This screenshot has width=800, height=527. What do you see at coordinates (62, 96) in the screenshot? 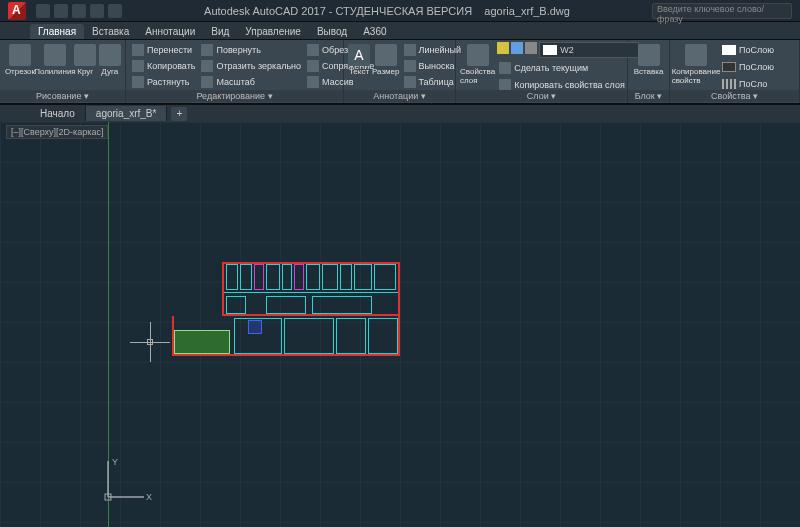
I see `panel-draw-title: Рисование ▾` at bounding box center [62, 96].